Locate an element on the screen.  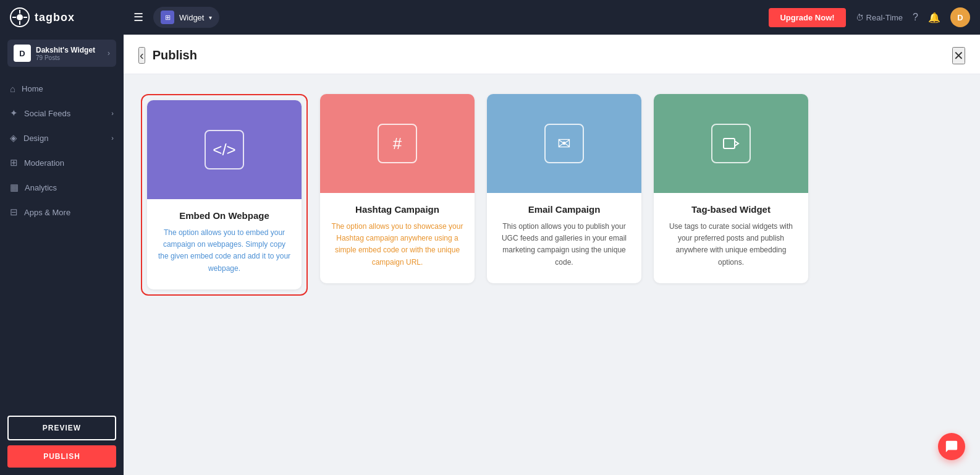
widget-type-label: Widget is located at coordinates (192, 17).